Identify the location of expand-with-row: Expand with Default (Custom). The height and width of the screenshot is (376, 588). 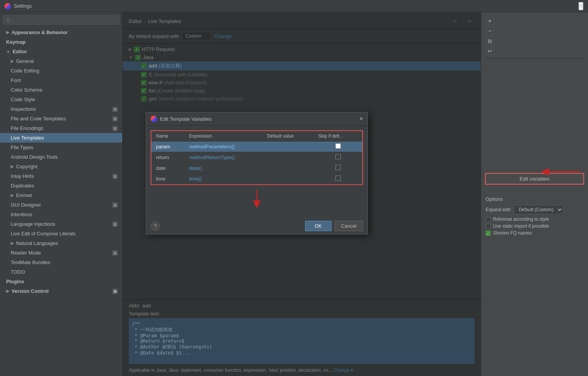
(534, 210).